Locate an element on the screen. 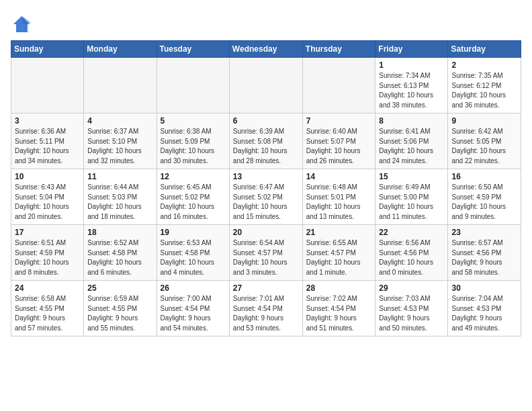 The image size is (532, 411). column-header-sunday: Sunday is located at coordinates (48, 50).